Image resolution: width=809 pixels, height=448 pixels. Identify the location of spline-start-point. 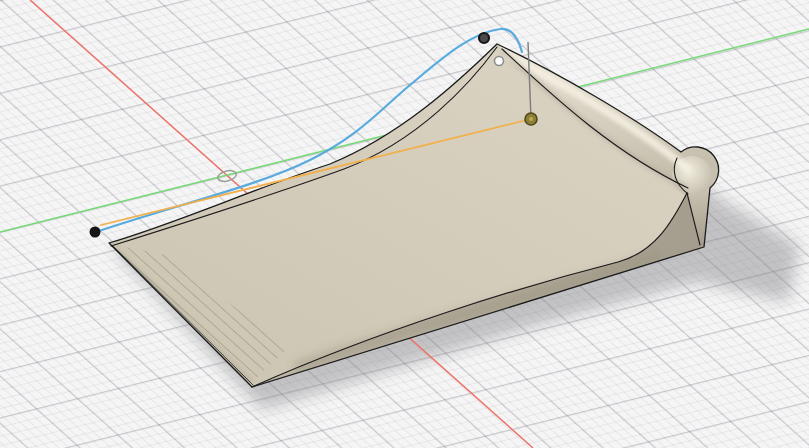
(96, 232).